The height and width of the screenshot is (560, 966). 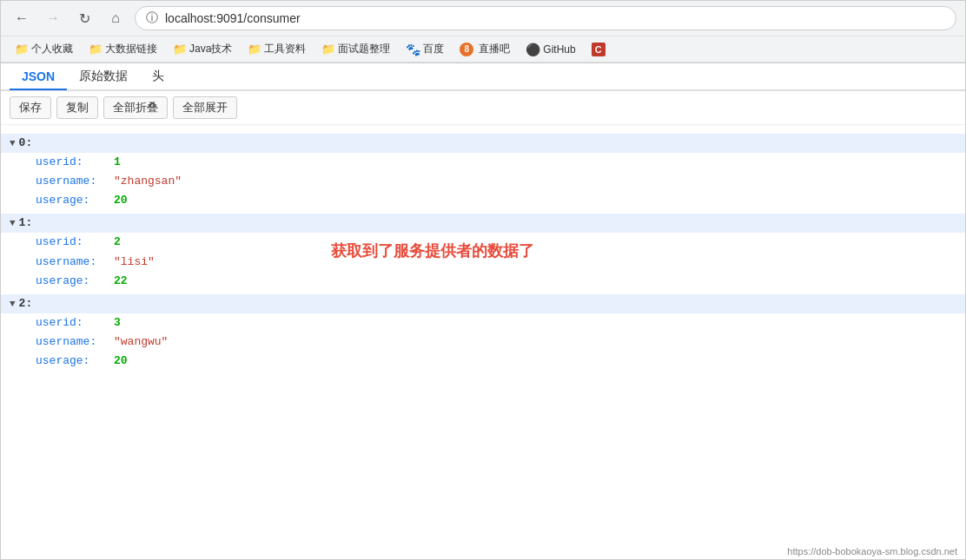 What do you see at coordinates (116, 18) in the screenshot?
I see `home-button: ⌂` at bounding box center [116, 18].